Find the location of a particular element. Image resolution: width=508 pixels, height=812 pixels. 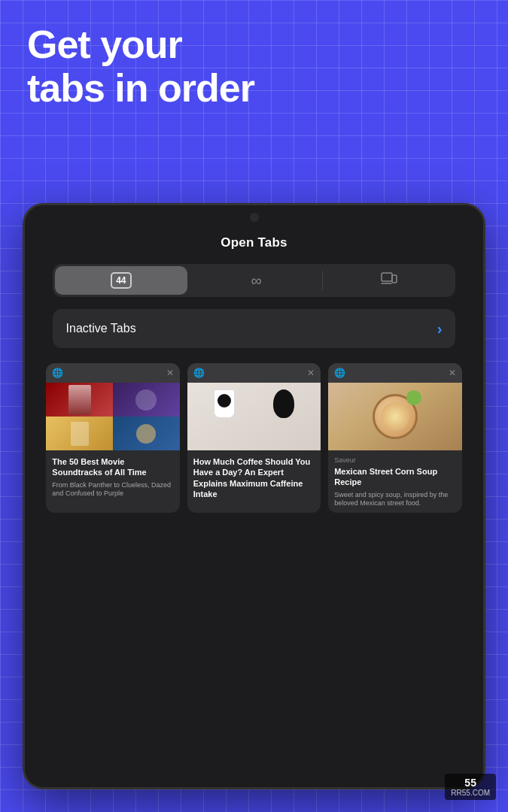

tab-card-coffee-image is located at coordinates (254, 417).